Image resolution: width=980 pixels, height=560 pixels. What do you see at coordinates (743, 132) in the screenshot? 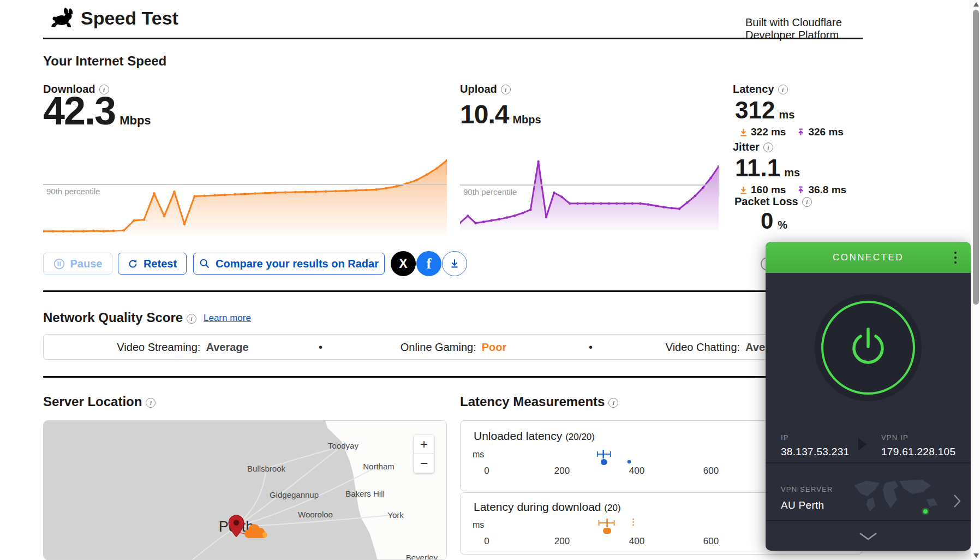
I see `download-arrow-icon` at bounding box center [743, 132].